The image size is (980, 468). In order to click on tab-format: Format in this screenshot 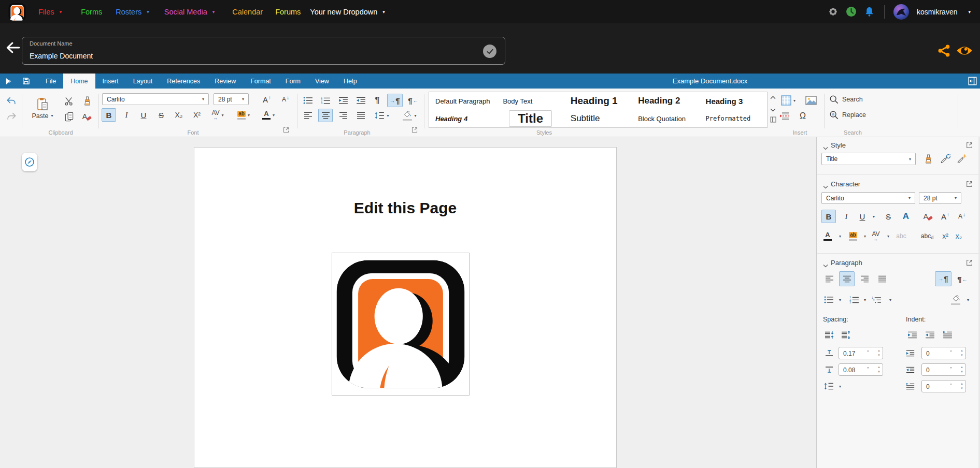, I will do `click(261, 81)`.